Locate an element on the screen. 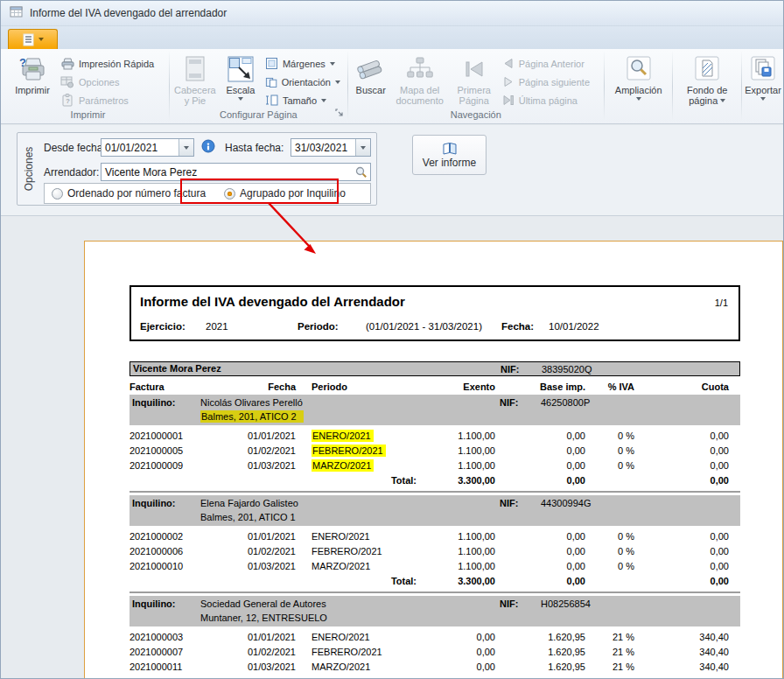  cell-periodo-text: MARZO/2021 is located at coordinates (341, 566).